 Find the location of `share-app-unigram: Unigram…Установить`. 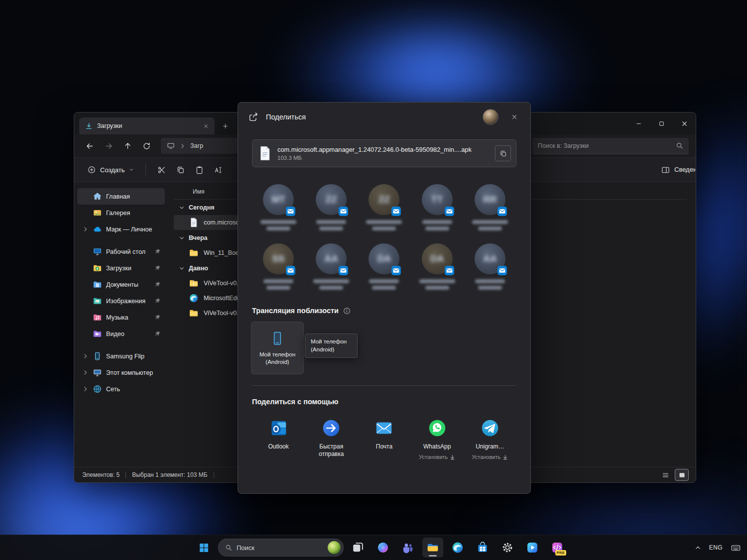

share-app-unigram: Unigram…Установить is located at coordinates (490, 439).